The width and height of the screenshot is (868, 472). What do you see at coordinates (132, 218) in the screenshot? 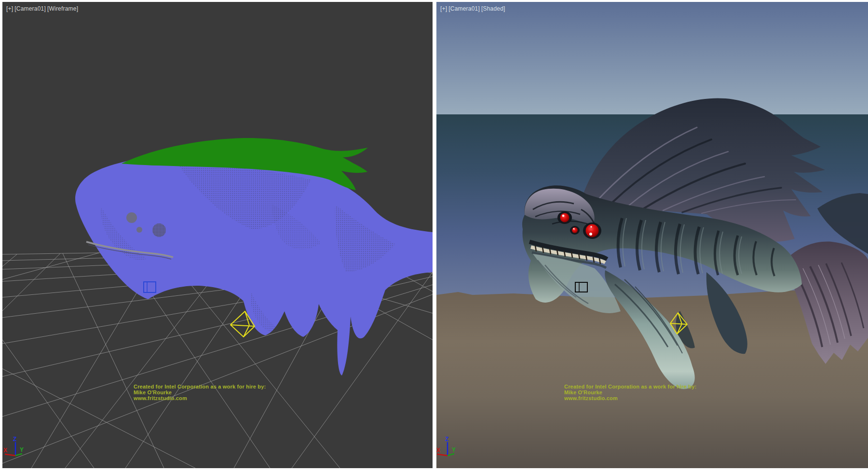
I see `fish-eye-spot` at bounding box center [132, 218].